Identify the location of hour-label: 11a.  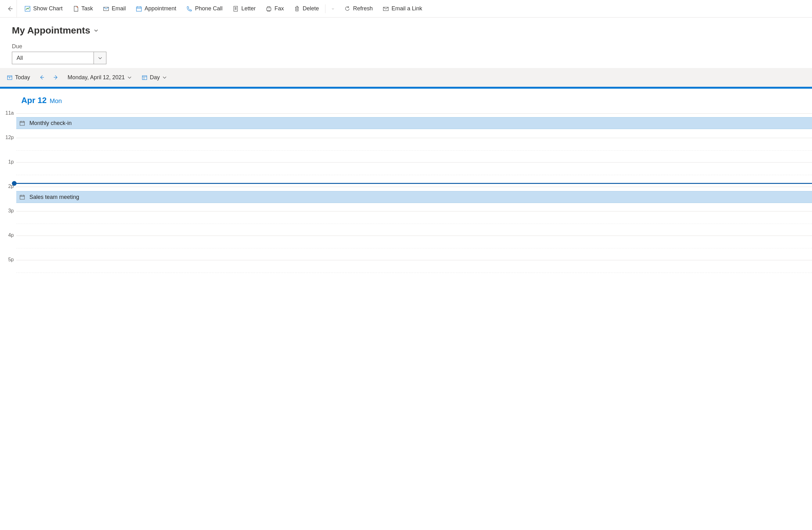
(8, 124).